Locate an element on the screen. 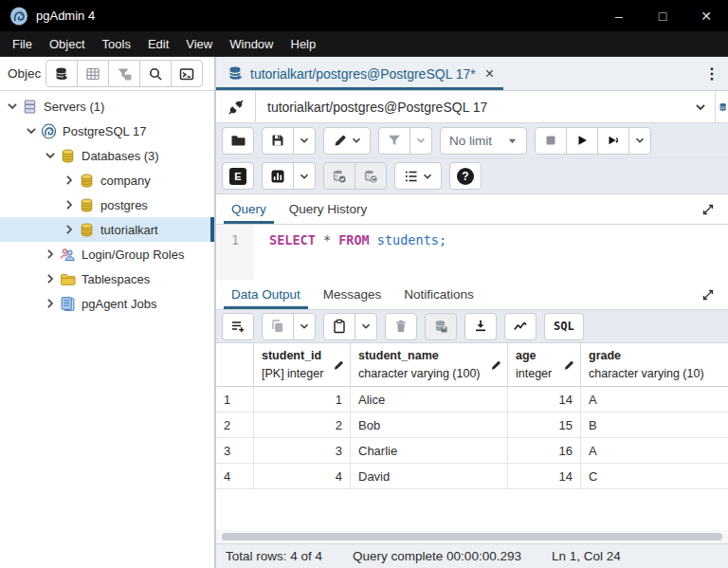  explain-analyze-button is located at coordinates (278, 176).